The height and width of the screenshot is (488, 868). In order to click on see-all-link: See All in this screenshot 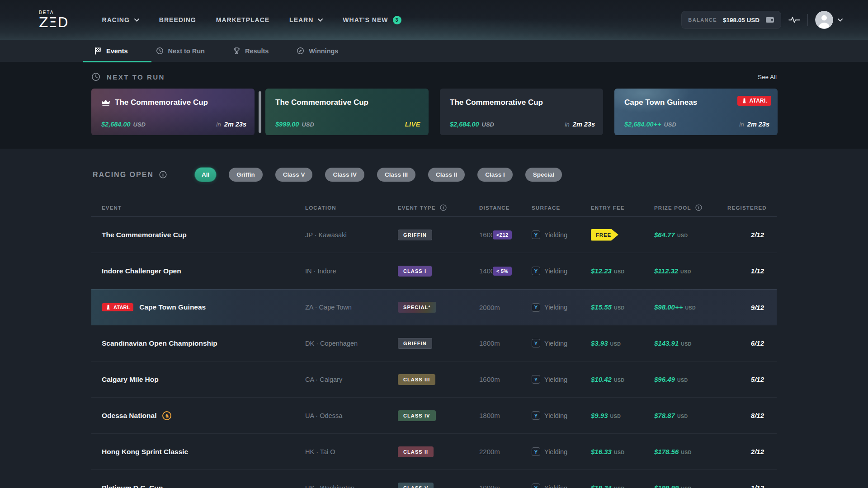, I will do `click(767, 77)`.